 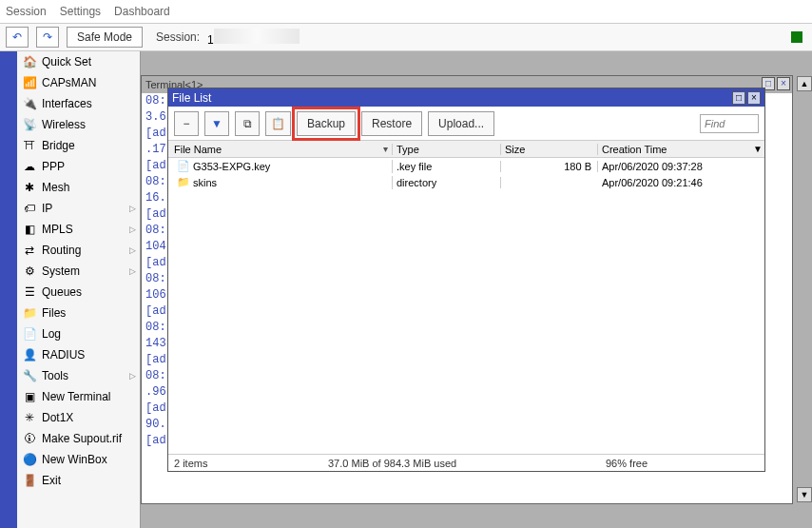 What do you see at coordinates (78, 292) in the screenshot?
I see `sidebar-item-queues: ☰Queues` at bounding box center [78, 292].